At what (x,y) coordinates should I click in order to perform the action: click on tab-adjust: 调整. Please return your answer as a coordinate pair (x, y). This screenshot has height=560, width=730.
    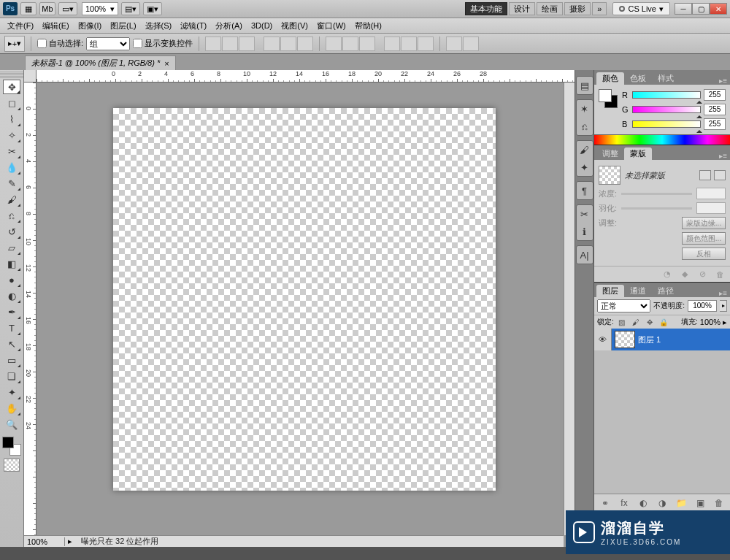
    Looking at the image, I should click on (610, 153).